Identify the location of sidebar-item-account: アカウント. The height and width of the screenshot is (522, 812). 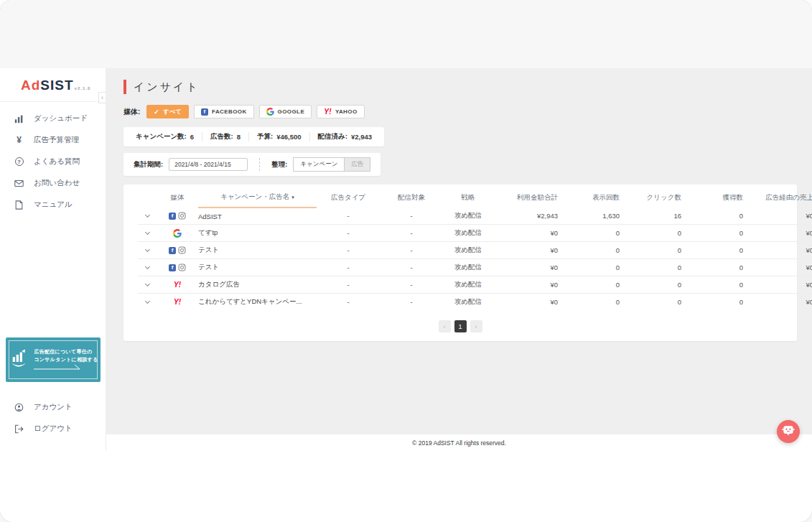
(53, 407).